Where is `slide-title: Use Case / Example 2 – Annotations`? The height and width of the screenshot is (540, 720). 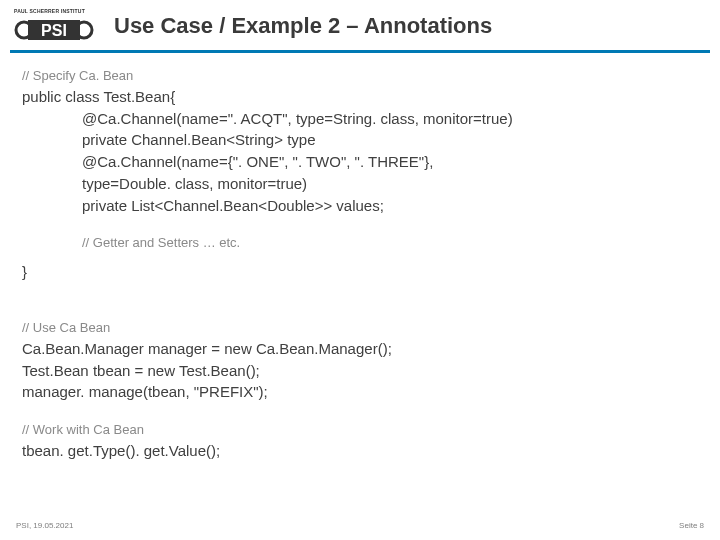
slide-title: Use Case / Example 2 – Annotations is located at coordinates (303, 26).